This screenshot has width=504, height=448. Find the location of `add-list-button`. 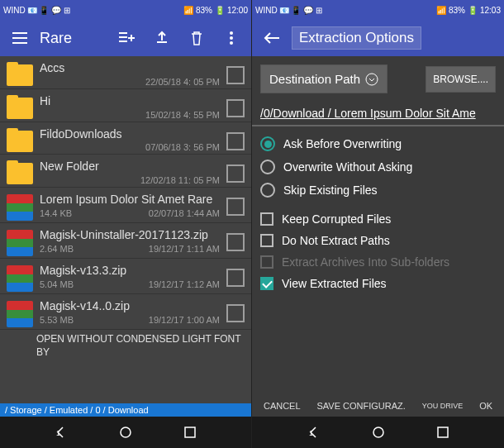

add-list-button is located at coordinates (127, 38).